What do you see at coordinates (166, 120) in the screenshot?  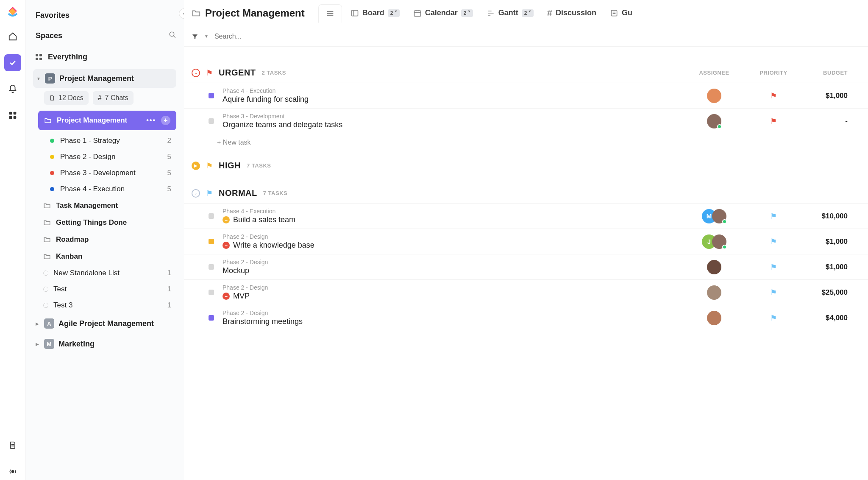 I see `add-button: +` at bounding box center [166, 120].